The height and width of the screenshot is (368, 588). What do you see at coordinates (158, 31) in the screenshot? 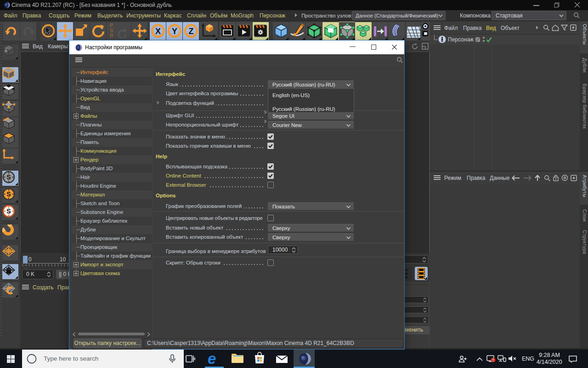
I see `svg-text: X` at bounding box center [158, 31].